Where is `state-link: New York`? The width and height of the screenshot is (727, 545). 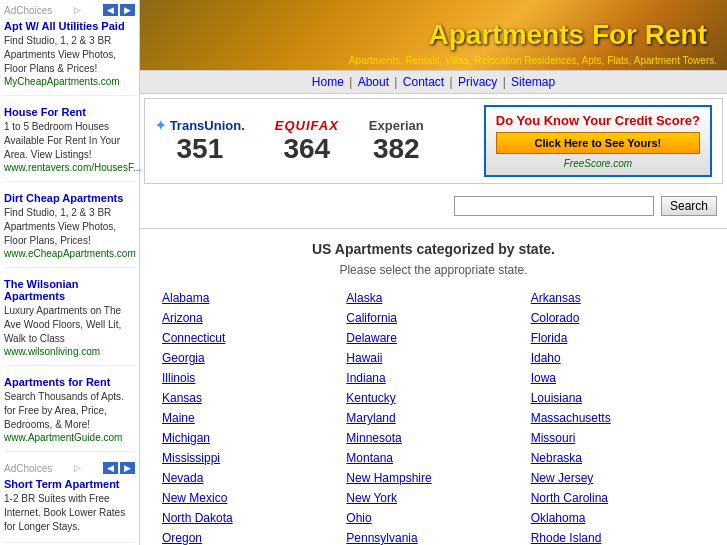 state-link: New York is located at coordinates (372, 498).